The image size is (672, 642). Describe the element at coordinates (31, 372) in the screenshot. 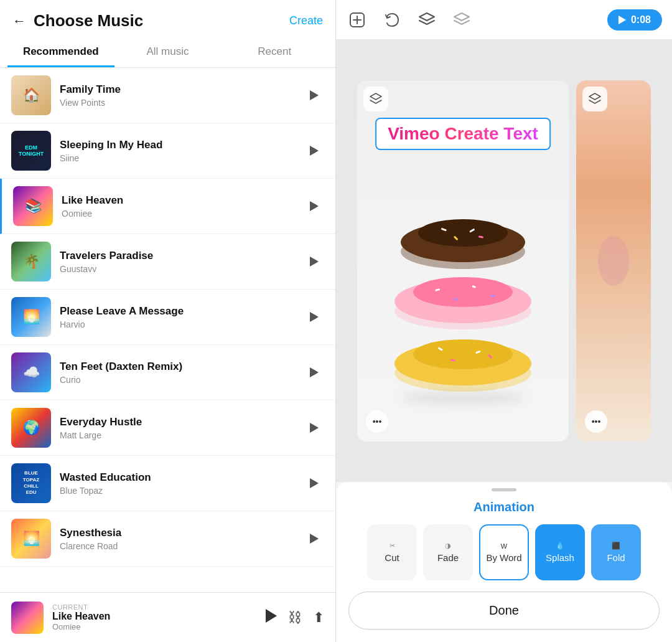

I see `album-art: ☁️` at that location.